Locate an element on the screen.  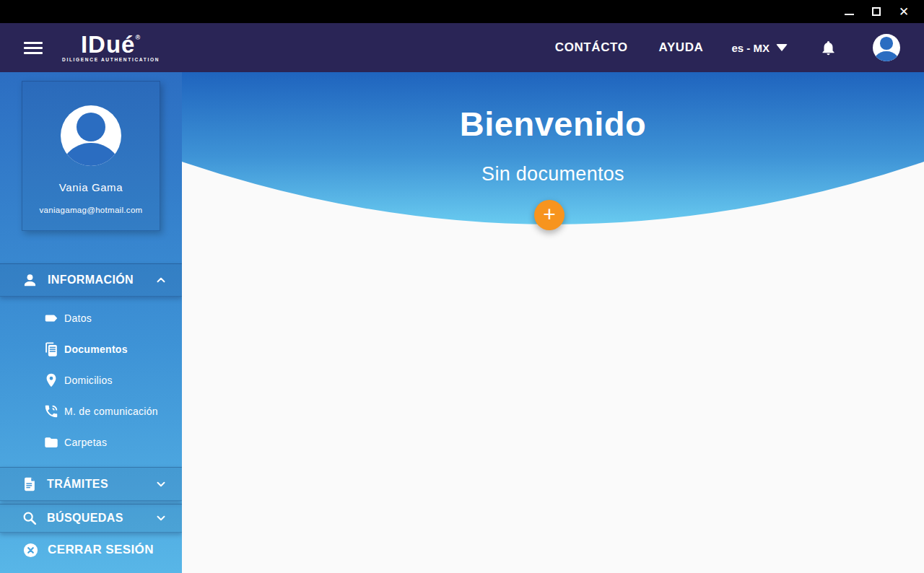
page-title: Bienvenido is located at coordinates (553, 124).